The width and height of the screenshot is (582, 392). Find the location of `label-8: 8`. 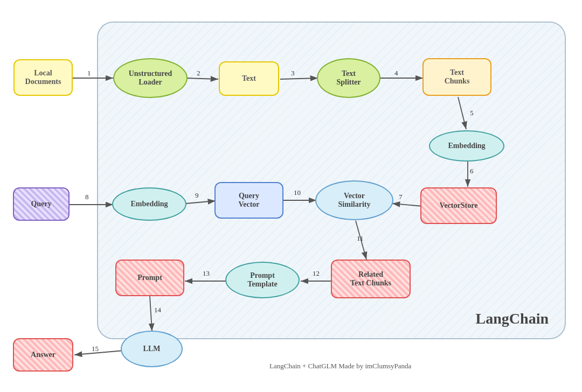

label-8: 8 is located at coordinates (87, 197).